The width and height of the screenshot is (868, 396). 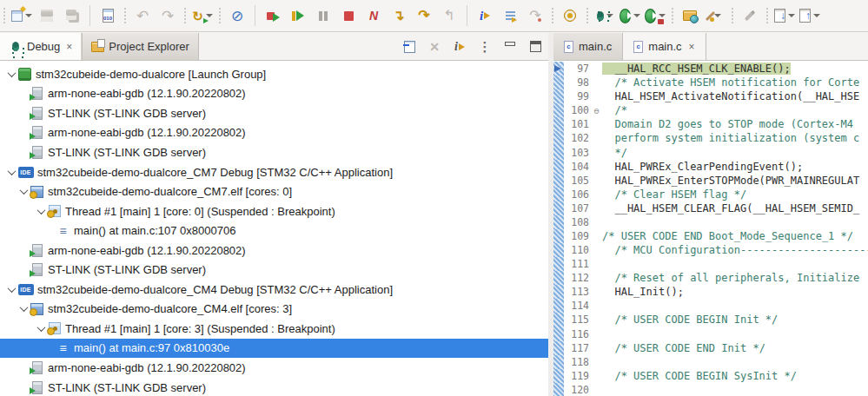 What do you see at coordinates (374, 16) in the screenshot?
I see `disconnect-icon: N` at bounding box center [374, 16].